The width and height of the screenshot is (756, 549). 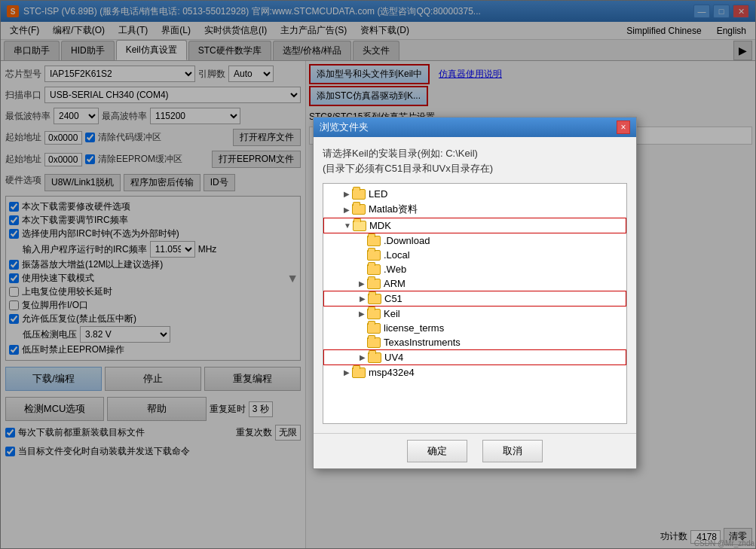 What do you see at coordinates (475, 283) in the screenshot?
I see `tree-item-arm: ▶ ARM` at bounding box center [475, 283].